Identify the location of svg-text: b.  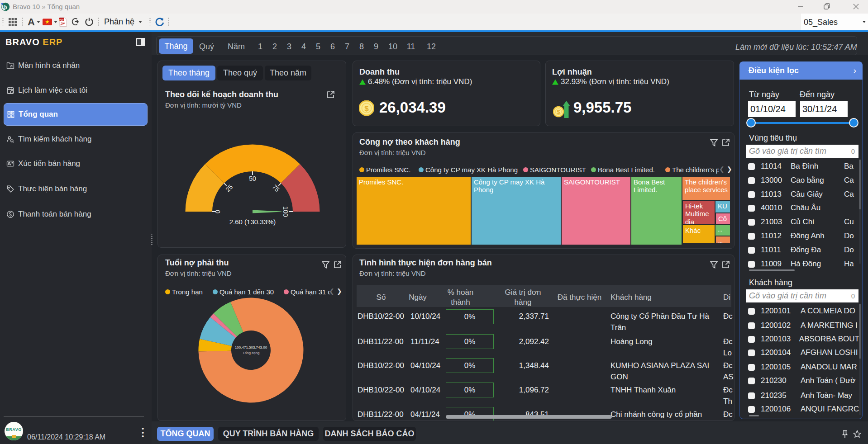
(5, 7).